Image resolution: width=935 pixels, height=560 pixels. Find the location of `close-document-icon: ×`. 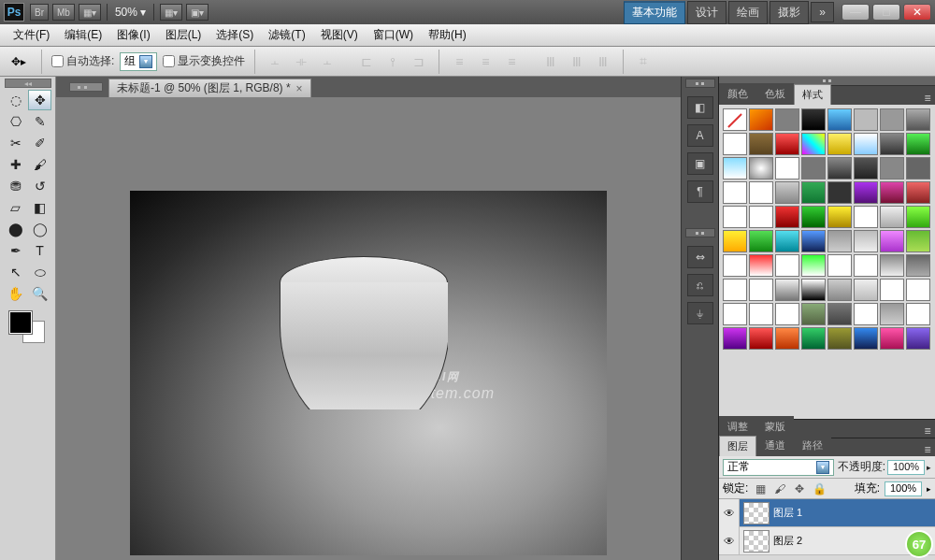

close-document-icon: × is located at coordinates (299, 89).